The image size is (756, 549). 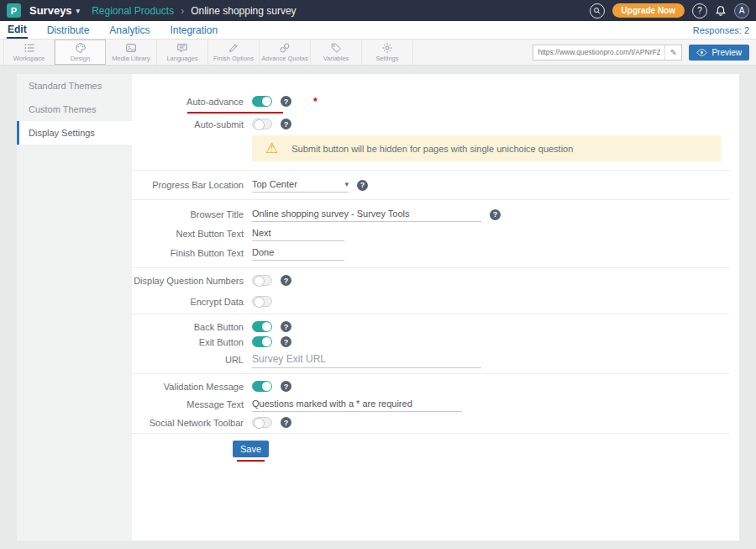 I want to click on questionpro-logo: P, so click(x=13, y=10).